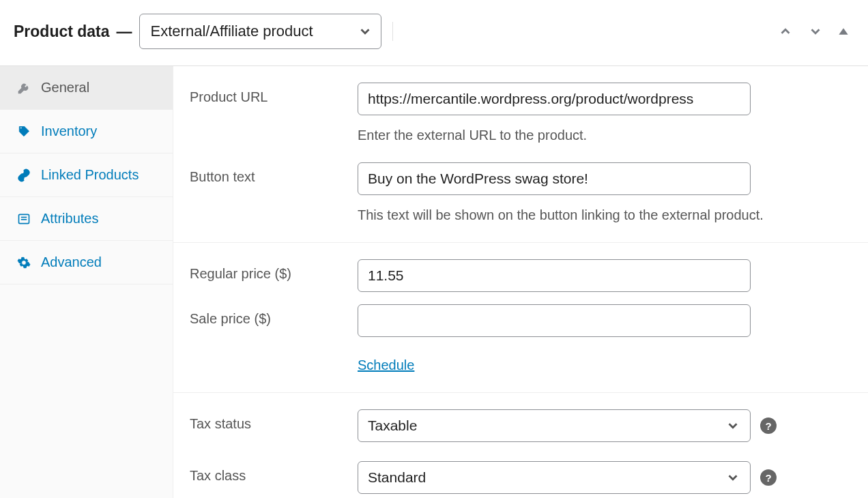 Image resolution: width=868 pixels, height=498 pixels. I want to click on label-regular-price: Regular price ($), so click(274, 270).